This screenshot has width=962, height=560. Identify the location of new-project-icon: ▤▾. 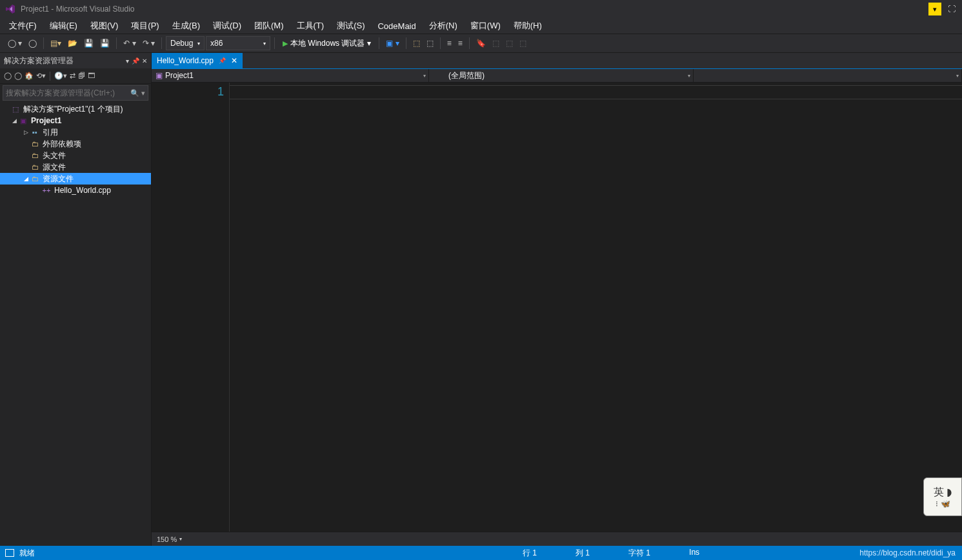
(55, 43).